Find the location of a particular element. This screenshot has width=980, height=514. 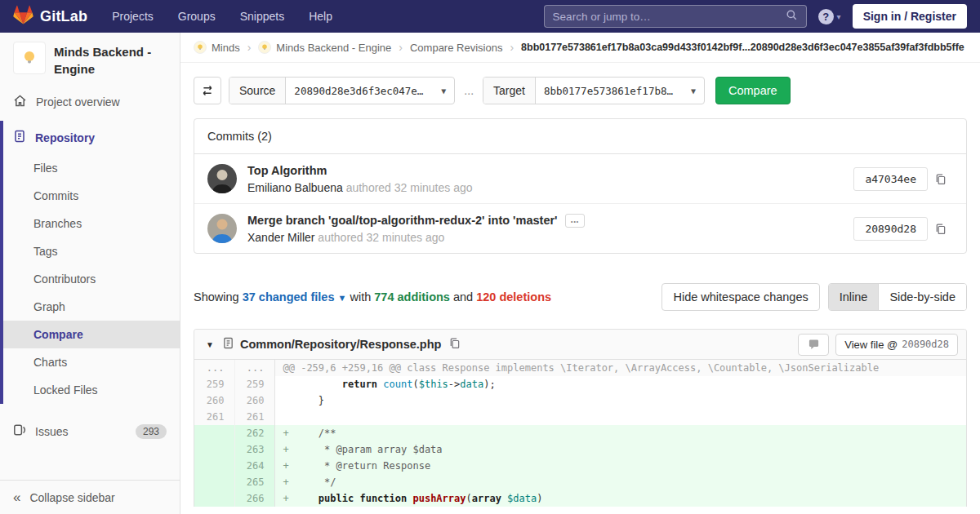

compare-revisions-form: Source 20890d28e3d6f3ec047e… ▼ ... Targe… is located at coordinates (580, 91).